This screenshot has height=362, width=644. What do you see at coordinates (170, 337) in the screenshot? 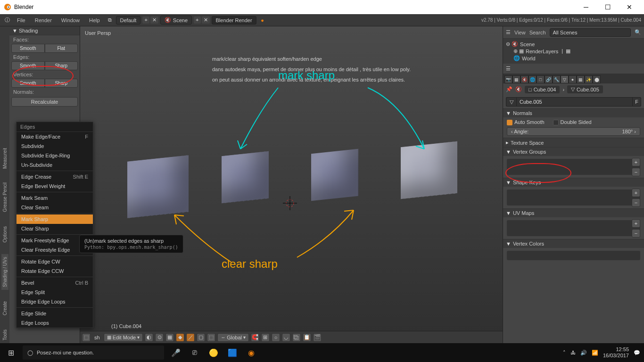
I see `layer-icon: ▦` at bounding box center [170, 337].